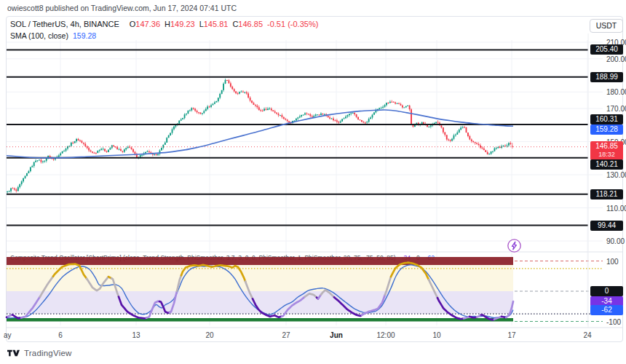 The height and width of the screenshot is (364, 626). What do you see at coordinates (616, 242) in the screenshot?
I see `price-tick: 90.00` at bounding box center [616, 242].